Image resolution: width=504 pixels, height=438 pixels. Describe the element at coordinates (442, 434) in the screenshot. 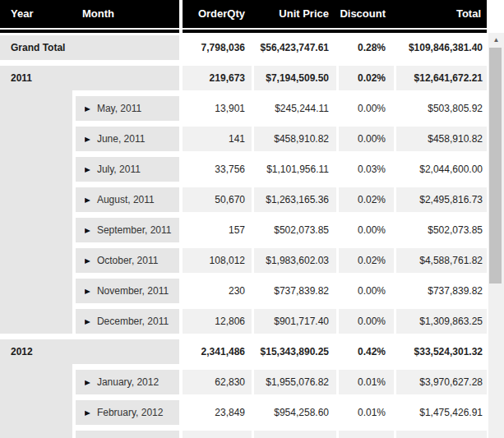

I see `cell-total` at that location.